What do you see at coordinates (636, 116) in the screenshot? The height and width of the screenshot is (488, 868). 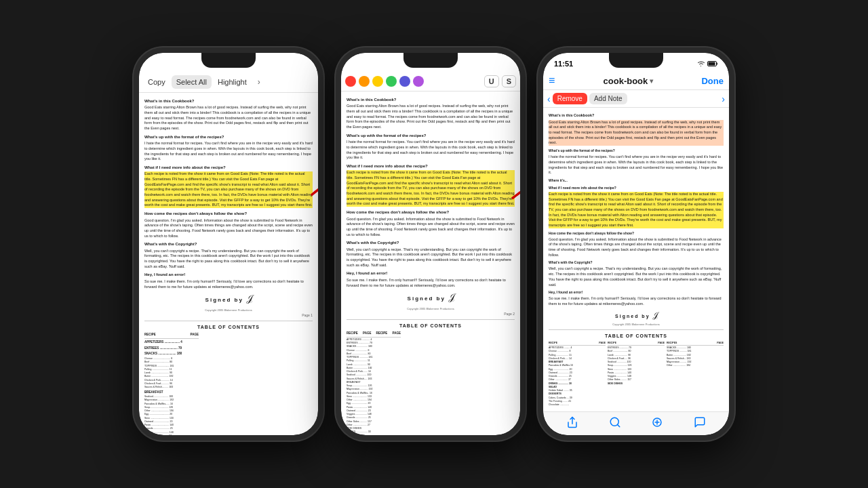 I see `section-title-r1: What's in this Cookbook?` at bounding box center [636, 116].